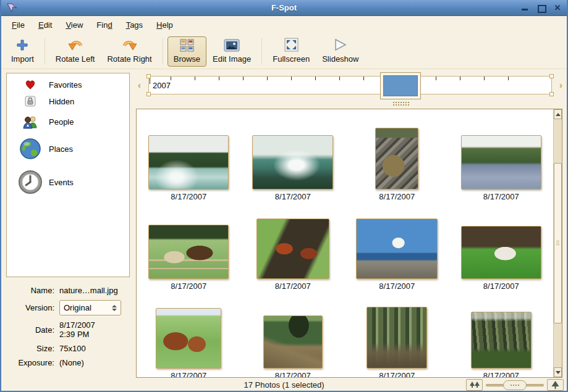  Describe the element at coordinates (22, 52) in the screenshot. I see `import-button: Import` at that location.